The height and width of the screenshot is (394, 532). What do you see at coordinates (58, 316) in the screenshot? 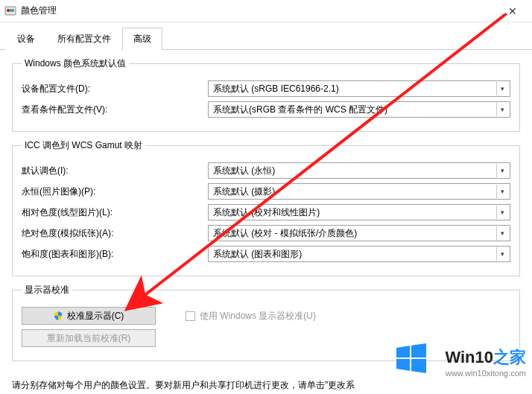
I see `uac-shield-icon` at bounding box center [58, 316].